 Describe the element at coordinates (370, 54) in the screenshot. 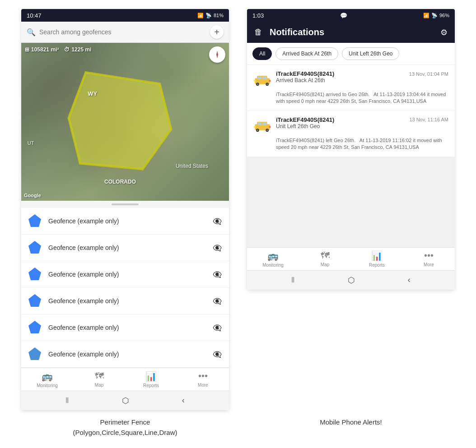

I see `filter-tab-left: Unit Left 26th Geo` at that location.